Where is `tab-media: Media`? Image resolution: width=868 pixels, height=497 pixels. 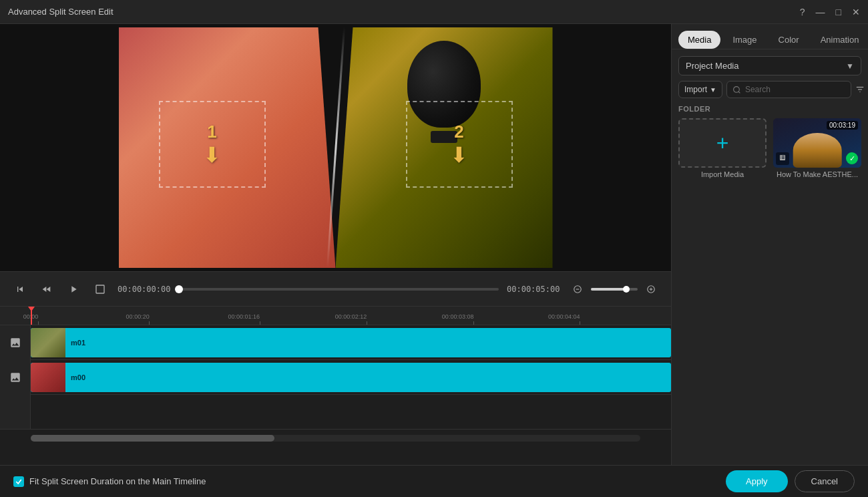 tab-media: Media is located at coordinates (700, 40).